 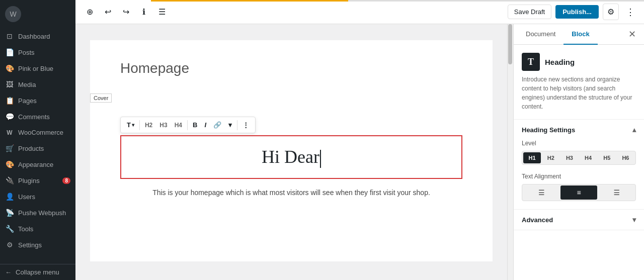 I want to click on products-icon: 🛒, so click(x=10, y=148).